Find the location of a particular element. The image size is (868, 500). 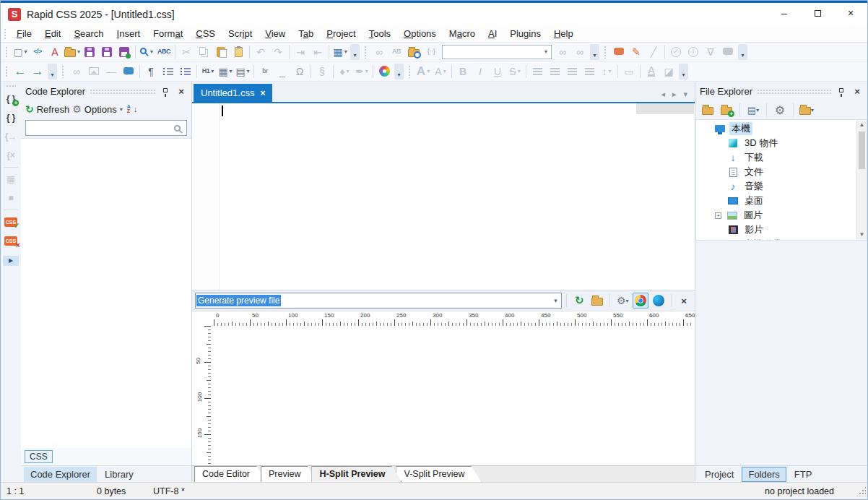

resize-grip is located at coordinates (861, 491).